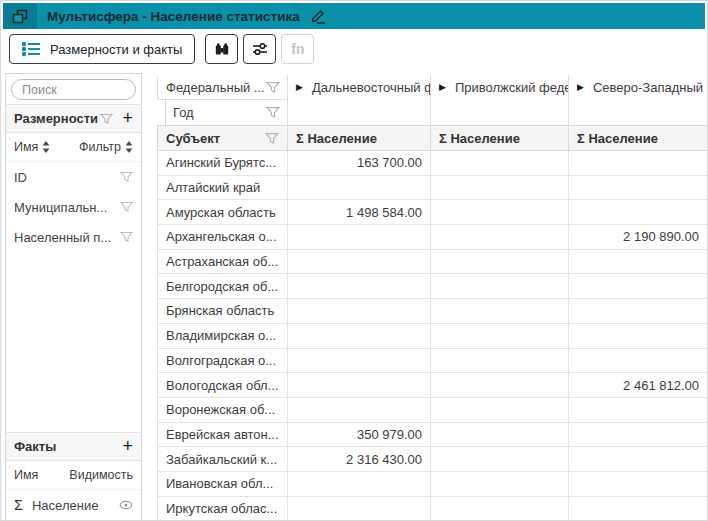 This screenshot has height=521, width=708. What do you see at coordinates (432, 238) in the screenshot?
I see `table-row: Архангельская о... 2 190 890.00` at bounding box center [432, 238].